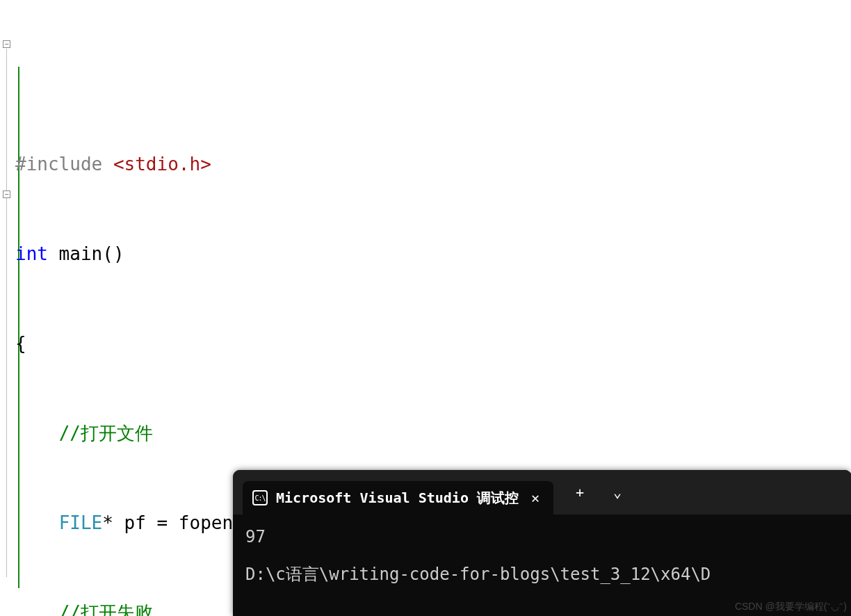  What do you see at coordinates (542, 574) in the screenshot?
I see `terminal-output-line: D:\c语言\writing-code-for-blogs\test_3_12\…` at bounding box center [542, 574].